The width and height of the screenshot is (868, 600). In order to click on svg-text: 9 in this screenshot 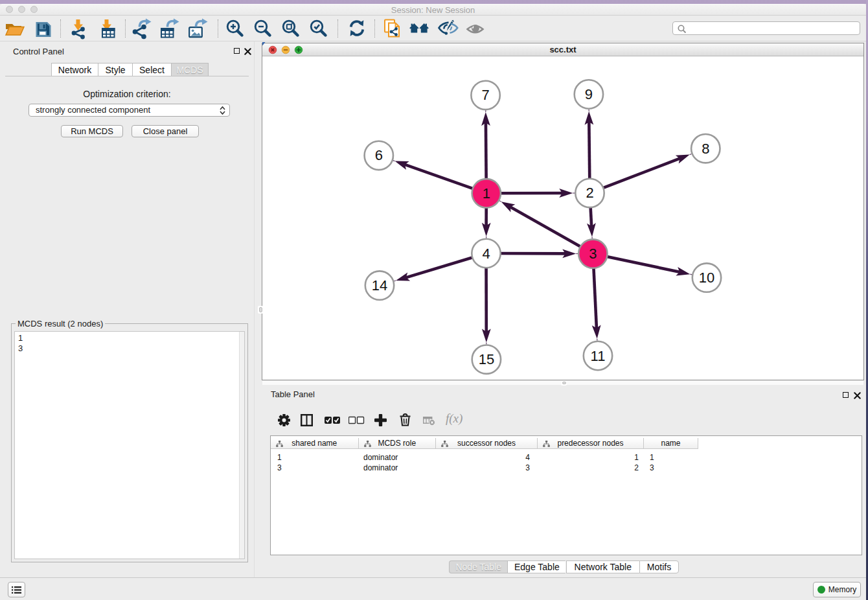, I will do `click(589, 95)`.